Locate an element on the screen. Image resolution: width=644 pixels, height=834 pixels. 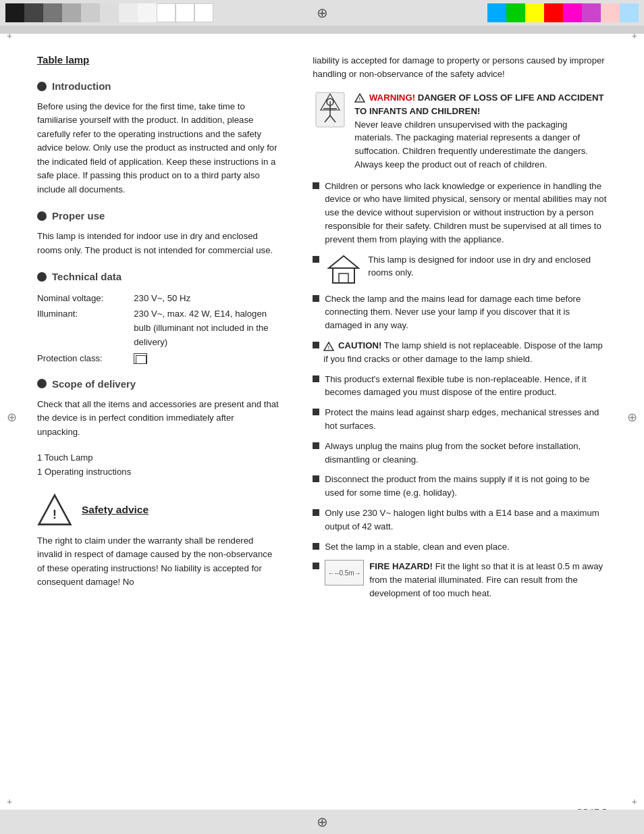
swatch-green is located at coordinates (516, 13).